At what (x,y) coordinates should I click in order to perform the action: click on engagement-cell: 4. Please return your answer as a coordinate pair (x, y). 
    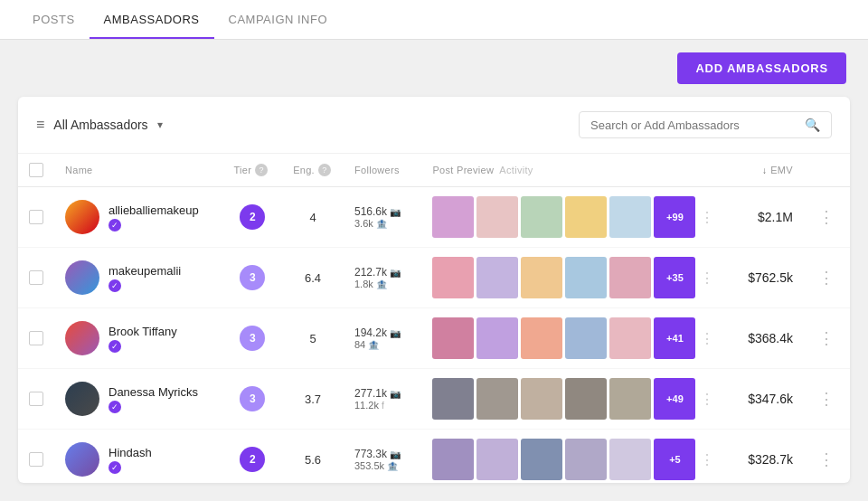
    Looking at the image, I should click on (313, 217).